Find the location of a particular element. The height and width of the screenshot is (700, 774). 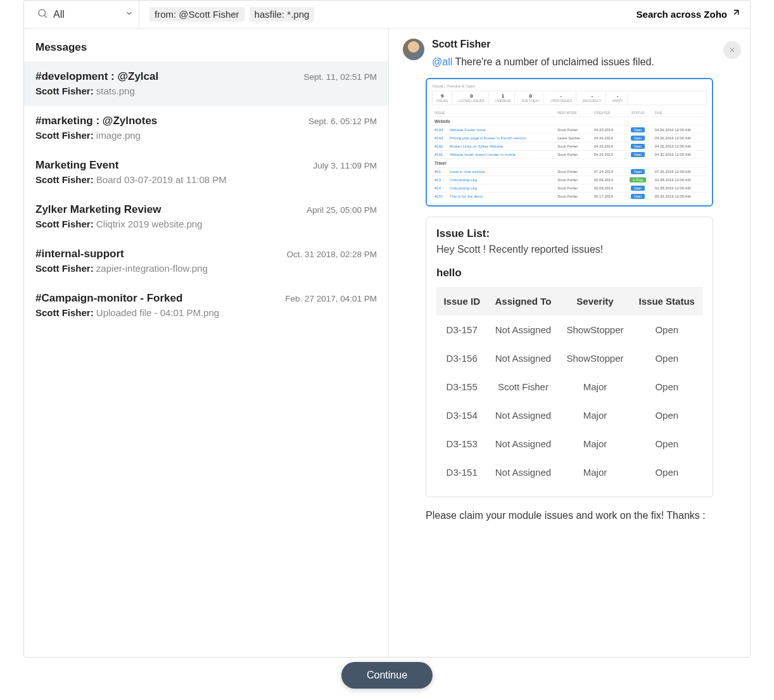

issue-list-subtitle: Hey Scott ! Recently reported issues! is located at coordinates (569, 250).